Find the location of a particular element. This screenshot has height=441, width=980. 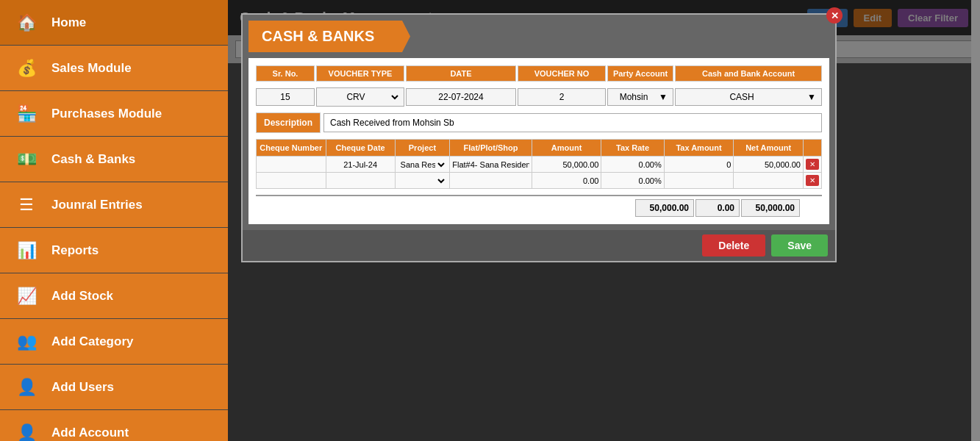

sidebar-label-add-stock: Add Stock is located at coordinates (82, 296).